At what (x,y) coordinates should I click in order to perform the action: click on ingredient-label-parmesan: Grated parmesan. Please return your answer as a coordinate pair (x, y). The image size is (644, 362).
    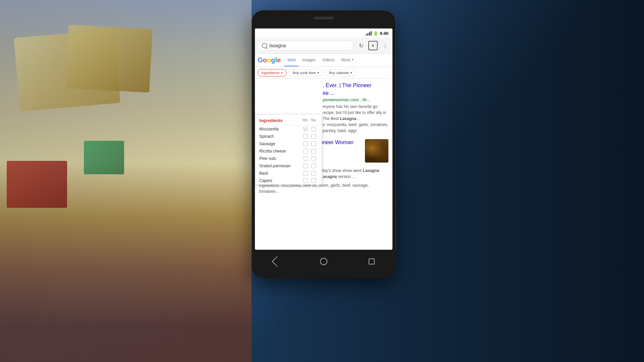
    Looking at the image, I should click on (280, 166).